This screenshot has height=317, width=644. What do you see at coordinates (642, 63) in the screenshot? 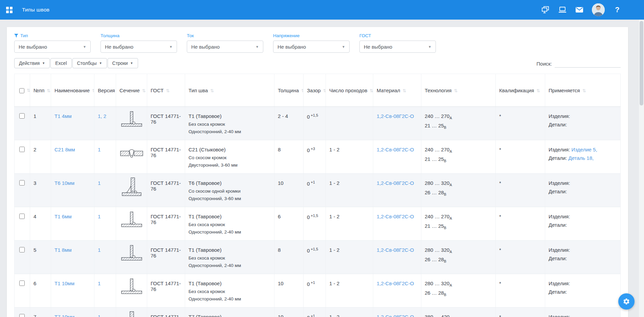
I see `scrollbar-thumb` at bounding box center [642, 63].